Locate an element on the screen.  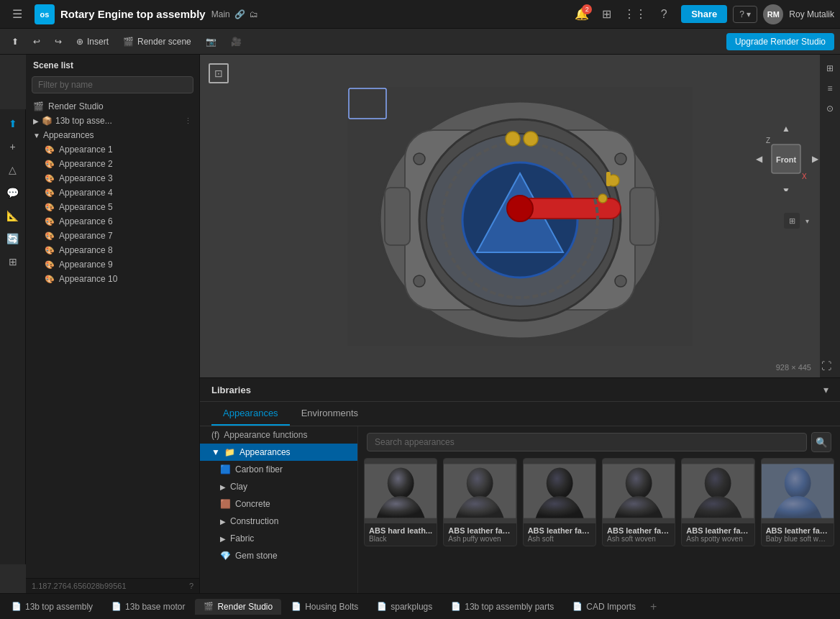
link-icon: 🔗 is located at coordinates (240, 14).